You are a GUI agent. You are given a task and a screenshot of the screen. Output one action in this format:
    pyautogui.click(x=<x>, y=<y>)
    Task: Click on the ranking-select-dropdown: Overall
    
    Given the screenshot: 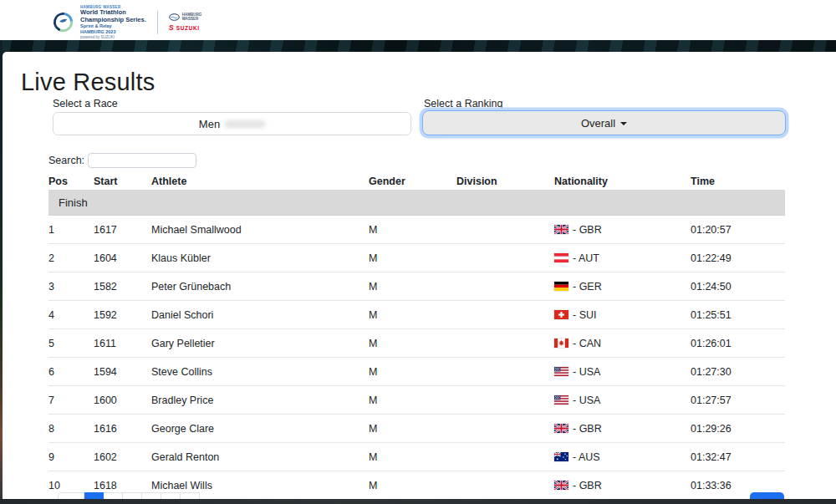 What is the action you would take?
    pyautogui.click(x=604, y=123)
    